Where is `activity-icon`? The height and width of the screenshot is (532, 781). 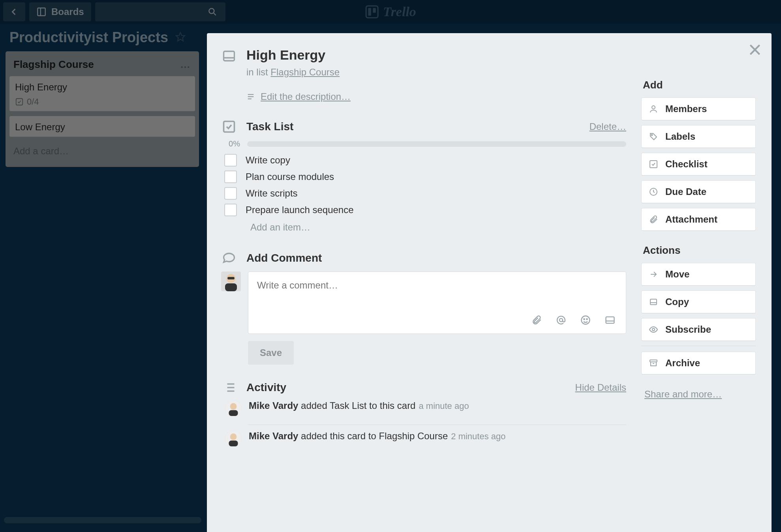 activity-icon is located at coordinates (229, 388).